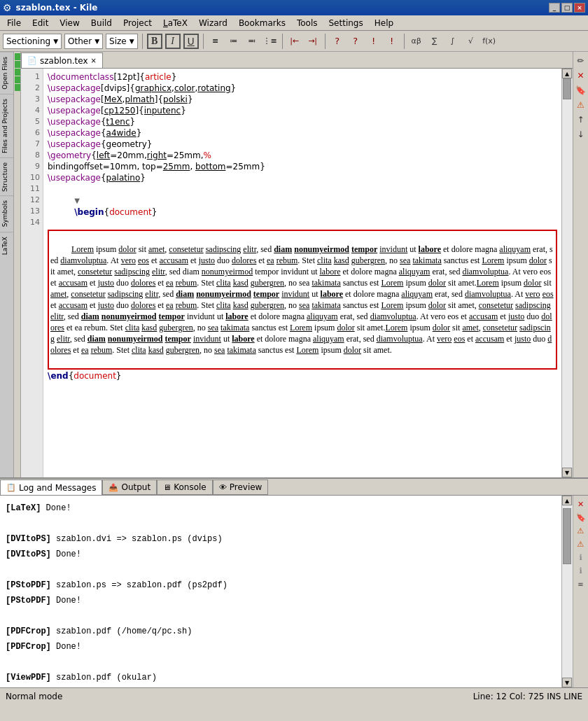 This screenshot has height=721, width=588. Describe the element at coordinates (32, 122) in the screenshot. I see `line-num-5: 5` at that location.